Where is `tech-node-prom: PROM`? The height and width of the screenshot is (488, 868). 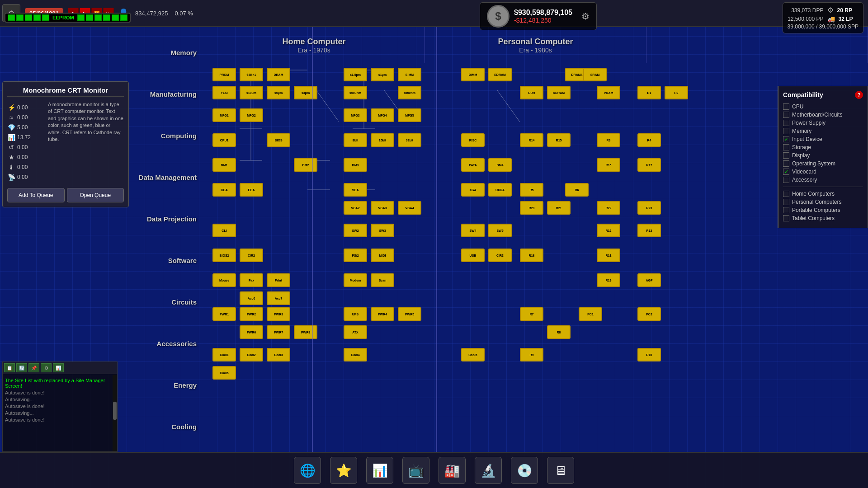 tech-node-prom: PROM is located at coordinates (224, 75).